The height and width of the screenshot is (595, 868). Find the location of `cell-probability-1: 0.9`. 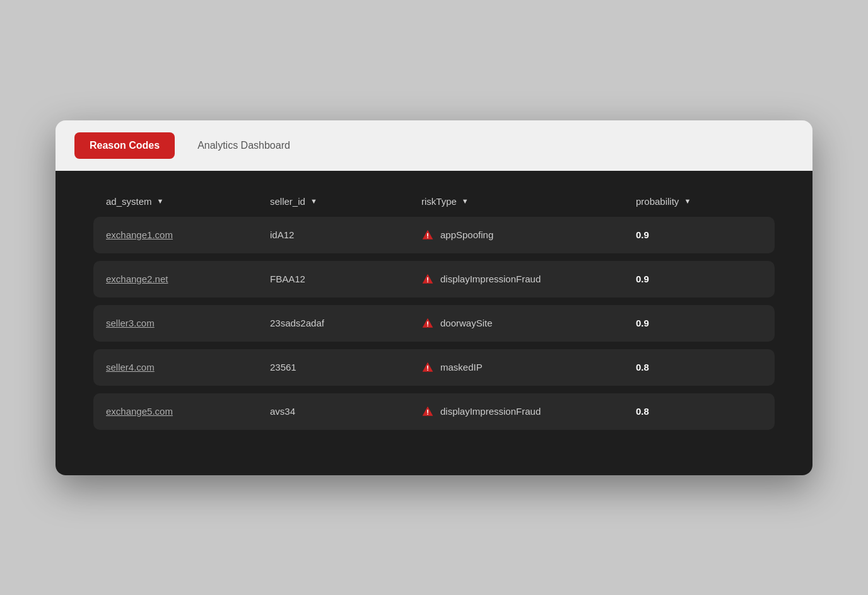

cell-probability-1: 0.9 is located at coordinates (699, 279).